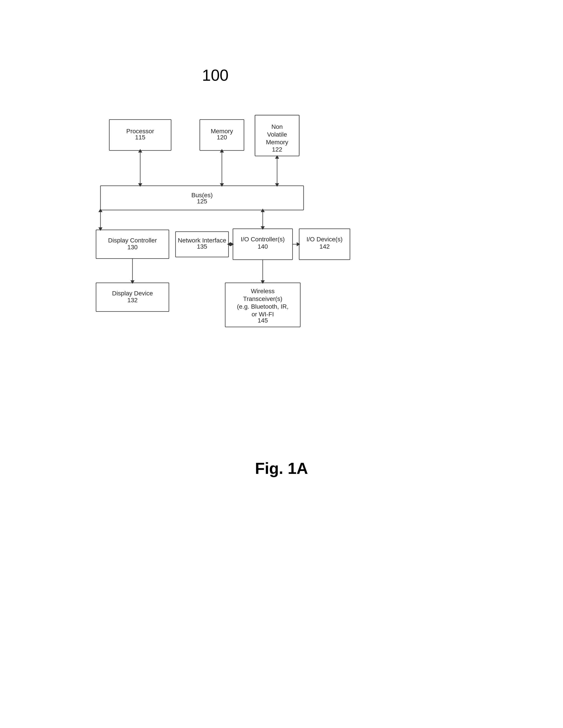 This screenshot has width=563, height=728. What do you see at coordinates (325, 239) in the screenshot?
I see `svg-text: I/O Device(s)` at bounding box center [325, 239].